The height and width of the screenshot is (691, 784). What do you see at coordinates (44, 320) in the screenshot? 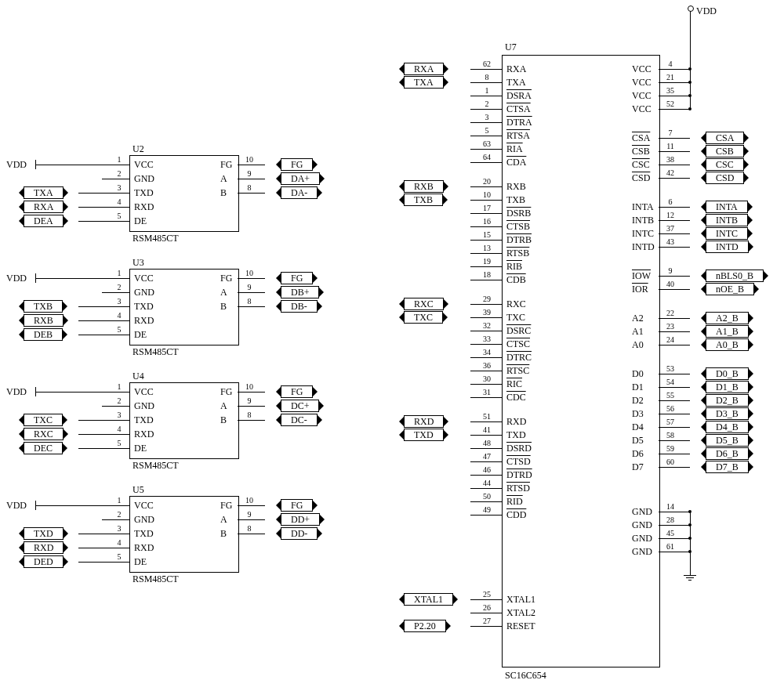
I see `net-RXB: RXB` at bounding box center [44, 320].